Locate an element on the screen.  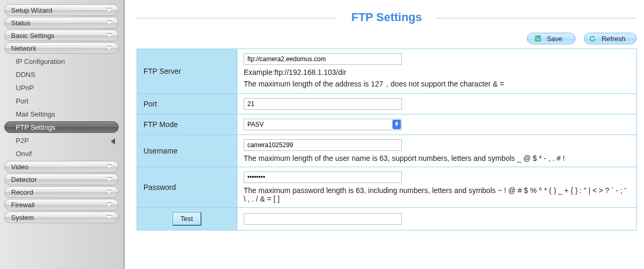
sidebar-item-upnp: UPnP is located at coordinates (61, 88).